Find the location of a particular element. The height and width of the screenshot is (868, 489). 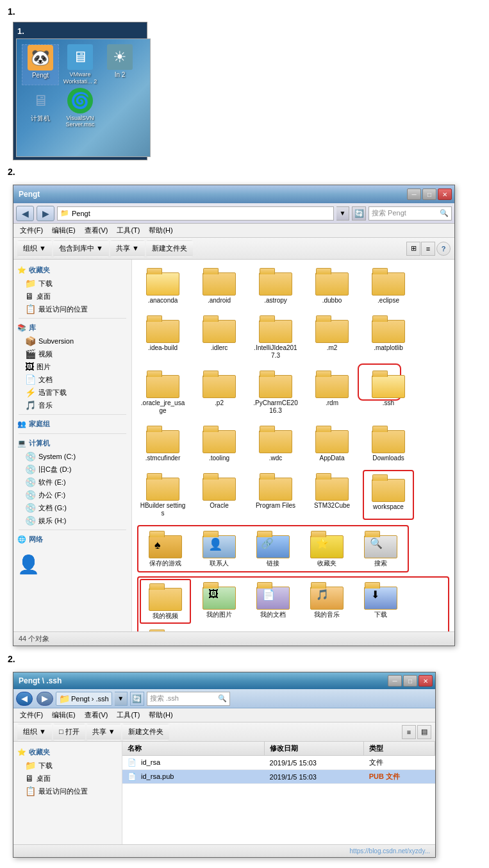

back-button2: ◀ is located at coordinates (24, 699).